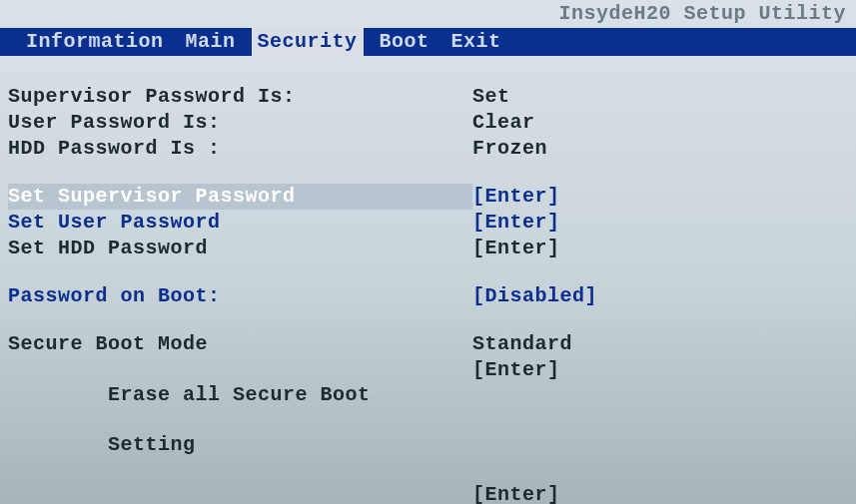  I want to click on secure-boot-mode-label: Secure Boot Mode, so click(240, 344).